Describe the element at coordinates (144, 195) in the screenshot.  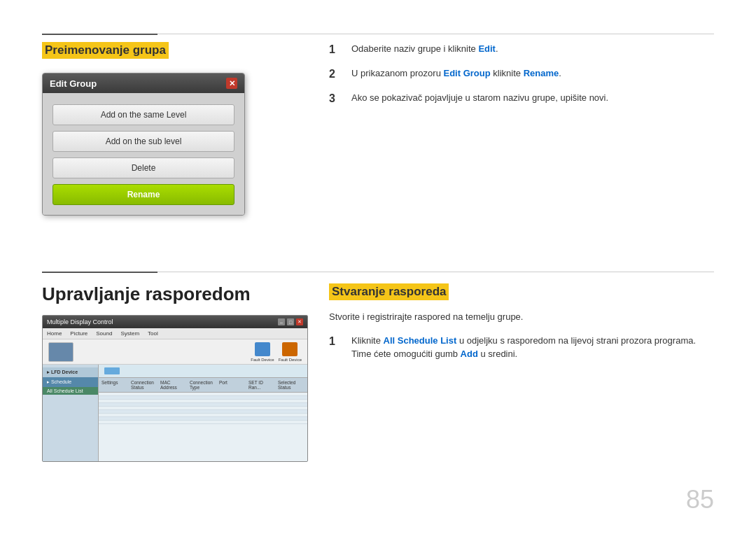
I see `rename-button: Rename` at that location.